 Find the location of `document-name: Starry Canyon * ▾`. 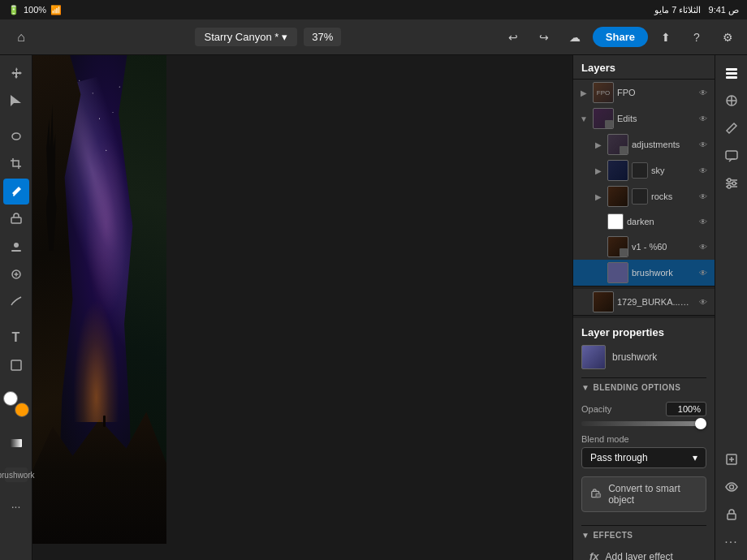

document-name: Starry Canyon * ▾ is located at coordinates (247, 37).